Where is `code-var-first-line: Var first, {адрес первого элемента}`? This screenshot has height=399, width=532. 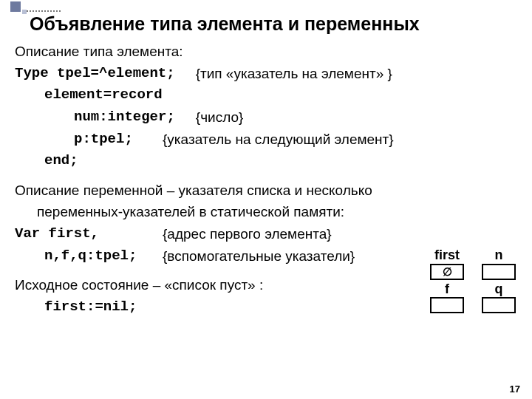 code-var-first-line: Var first, {адрес первого элемента} is located at coordinates (266, 234).